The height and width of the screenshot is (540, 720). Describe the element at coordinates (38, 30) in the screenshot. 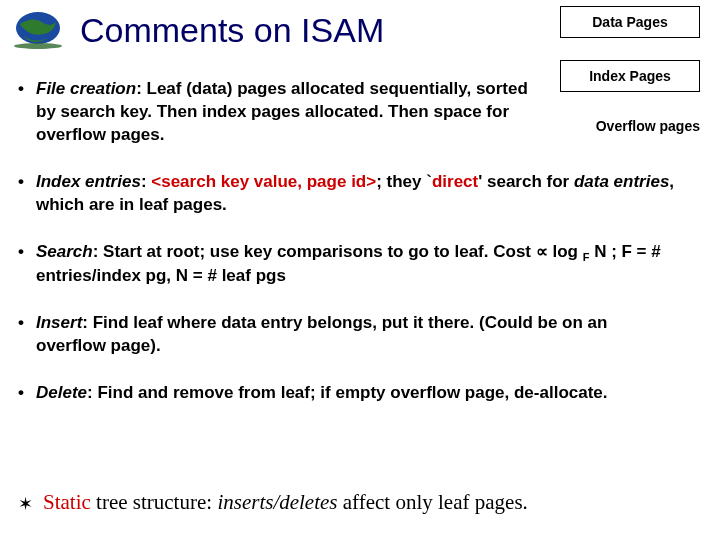

I see `globe-icon` at that location.